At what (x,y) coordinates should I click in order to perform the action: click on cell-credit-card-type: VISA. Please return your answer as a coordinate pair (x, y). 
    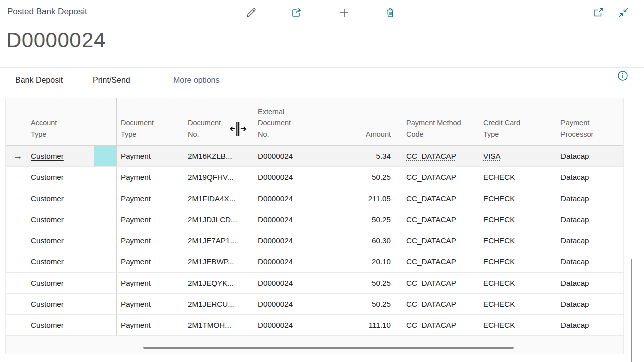
    Looking at the image, I should click on (516, 156).